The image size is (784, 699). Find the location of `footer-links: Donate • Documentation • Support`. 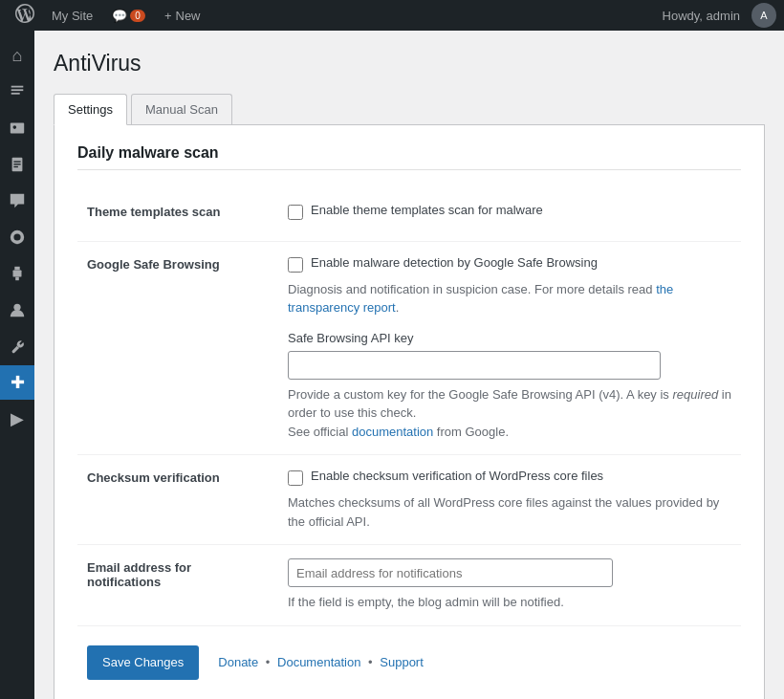

footer-links: Donate • Documentation • Support is located at coordinates (321, 662).